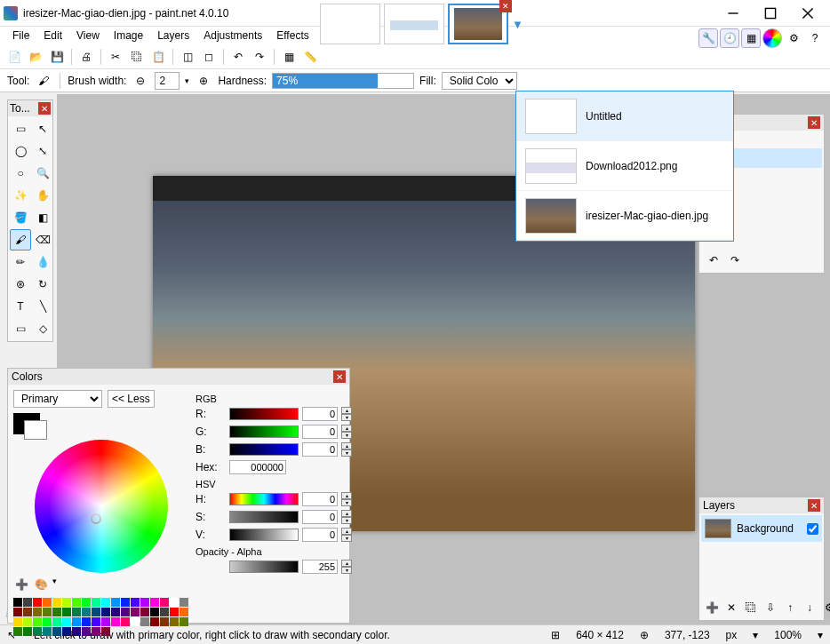 This screenshot has height=644, width=830. I want to click on layer-duplicate-icon: ⿻, so click(751, 608).